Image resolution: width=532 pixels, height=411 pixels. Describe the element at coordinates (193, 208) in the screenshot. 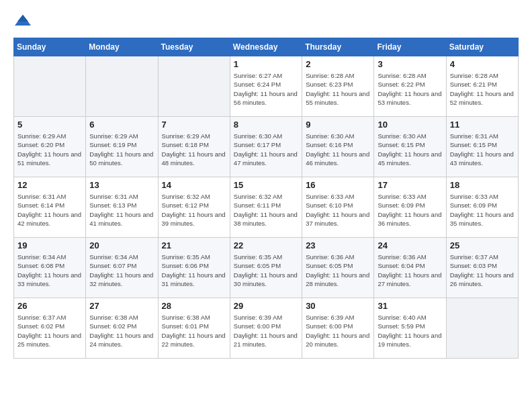

I see `calendar-cell: 14Sunrise: 6:32 AM Sunset: 6:12 PM Dayli…` at that location.